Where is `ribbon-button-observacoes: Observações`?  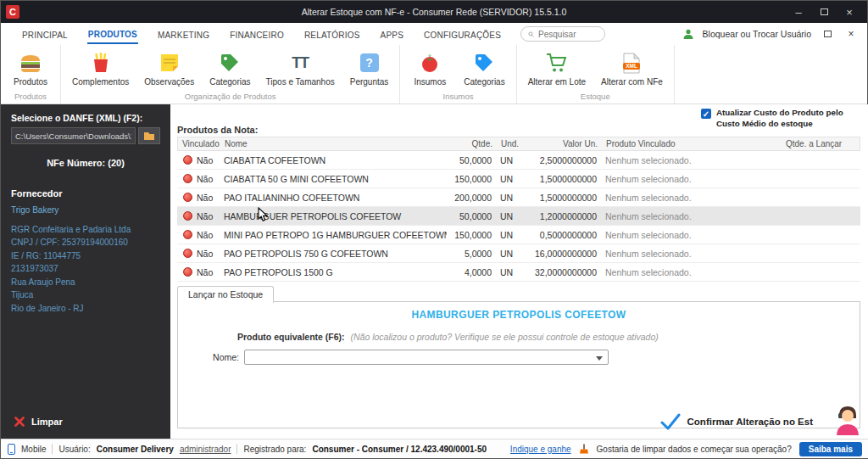 ribbon-button-observacoes: Observações is located at coordinates (170, 68).